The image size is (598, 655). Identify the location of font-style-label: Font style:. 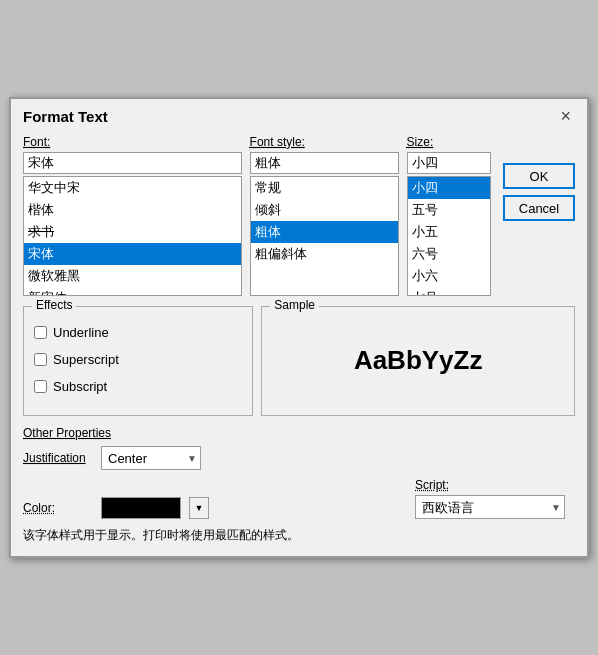
(324, 142).